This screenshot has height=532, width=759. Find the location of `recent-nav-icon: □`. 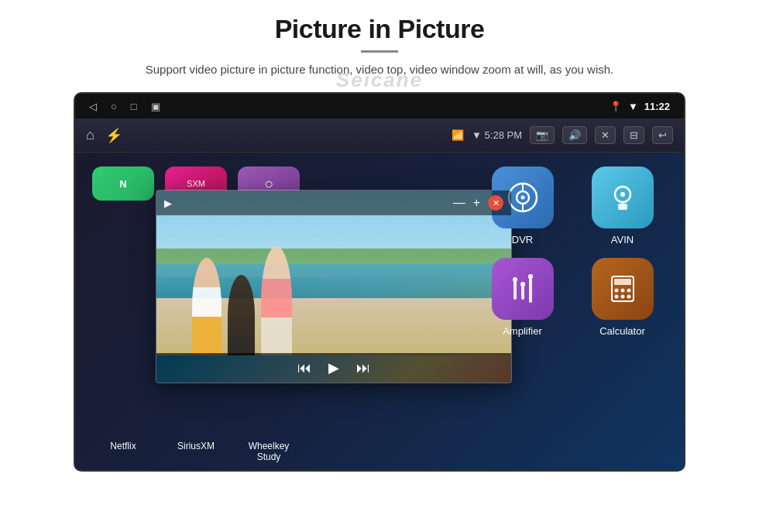

recent-nav-icon: □ is located at coordinates (134, 107).